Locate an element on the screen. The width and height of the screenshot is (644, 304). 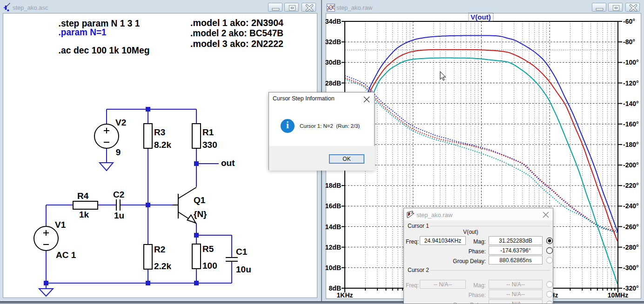
svg-text: 16dB is located at coordinates (333, 206).